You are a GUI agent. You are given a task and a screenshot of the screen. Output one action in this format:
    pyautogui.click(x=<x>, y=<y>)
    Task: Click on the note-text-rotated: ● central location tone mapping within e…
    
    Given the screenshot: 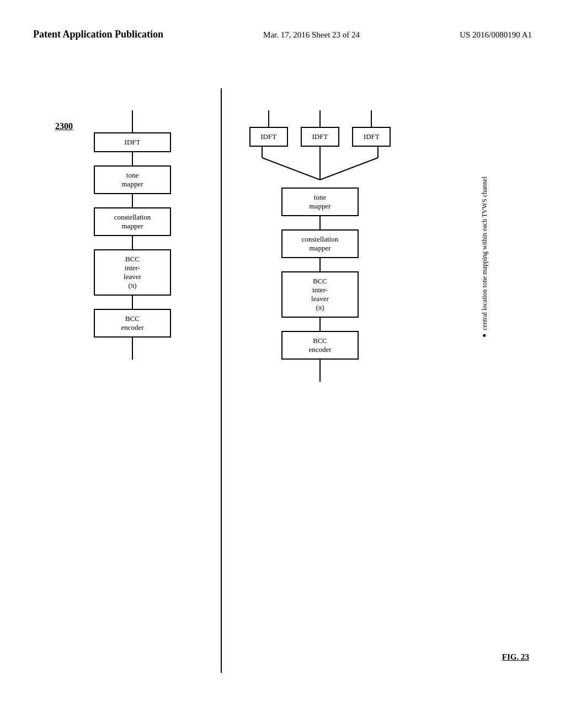 What is the action you would take?
    pyautogui.click(x=504, y=258)
    